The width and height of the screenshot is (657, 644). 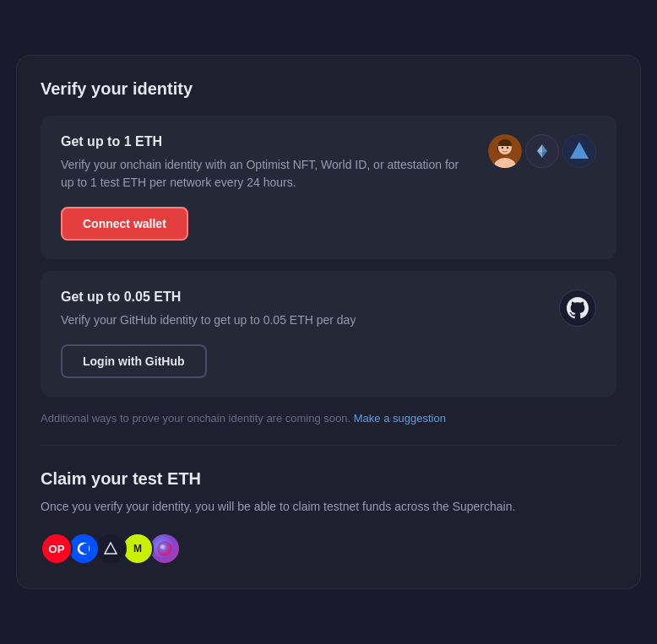 I want to click on section-divider, so click(x=328, y=446).